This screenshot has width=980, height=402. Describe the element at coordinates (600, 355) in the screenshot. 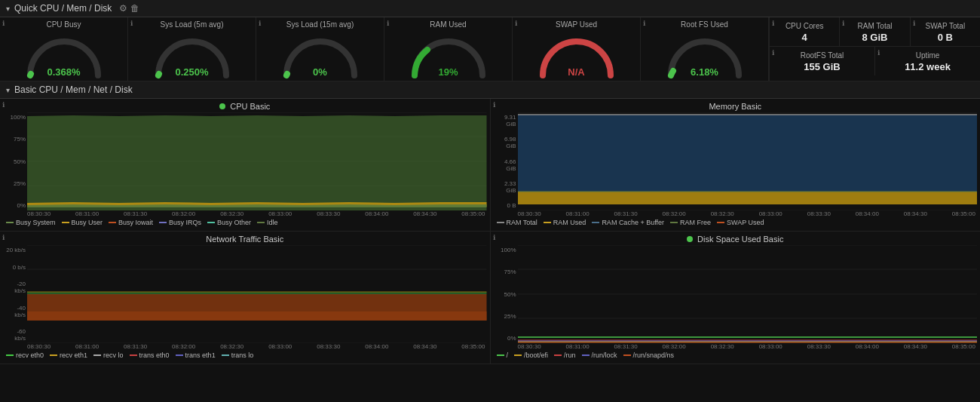

I see `legend-run-lock: /run/lock` at that location.